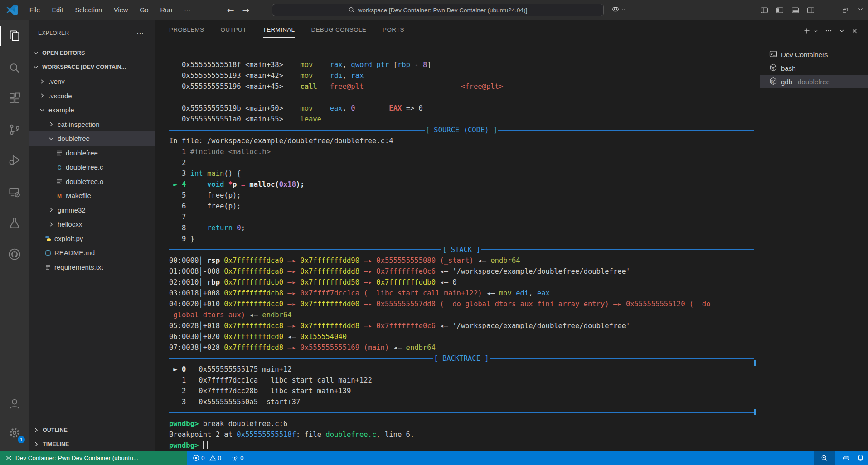 Image resolution: width=868 pixels, height=465 pixels. What do you see at coordinates (238, 458) in the screenshot?
I see `ports-status: 0` at bounding box center [238, 458].